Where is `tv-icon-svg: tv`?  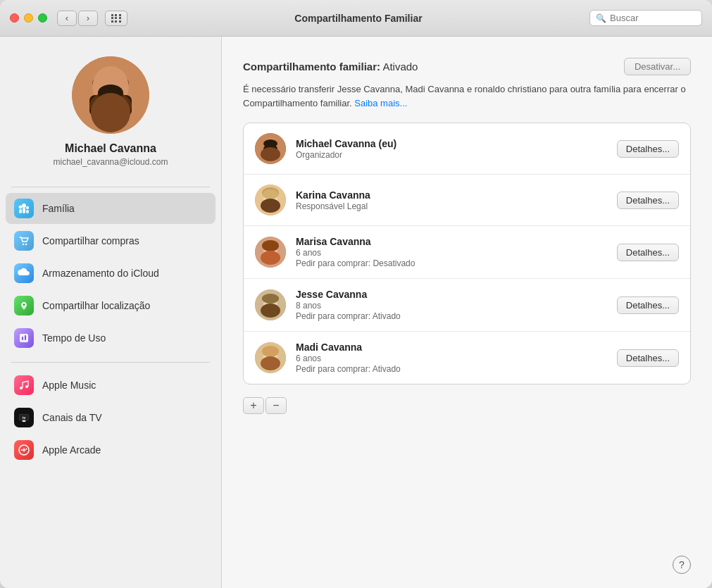
tv-icon-svg: tv is located at coordinates (24, 418).